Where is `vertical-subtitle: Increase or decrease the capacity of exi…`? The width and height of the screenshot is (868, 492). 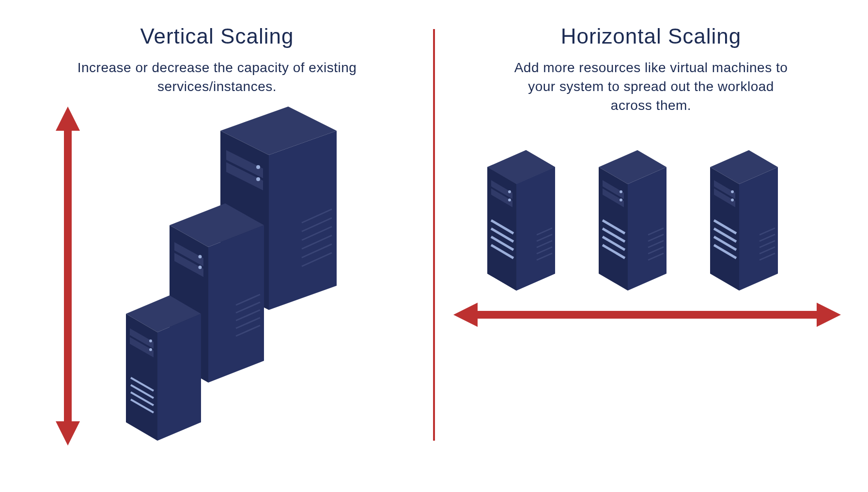 vertical-subtitle: Increase or decrease the capacity of exi… is located at coordinates (217, 77).